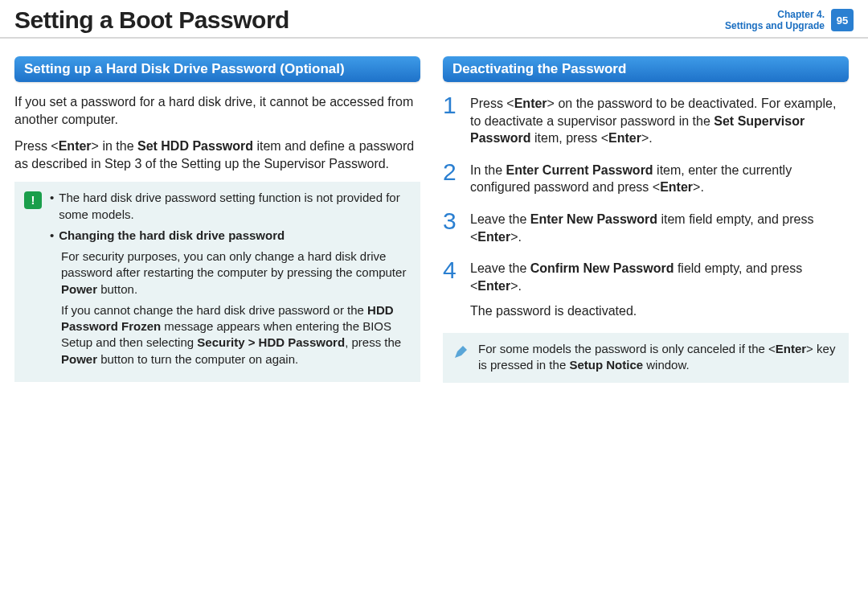  I want to click on note-body: • The hard disk drive password setting f…, so click(230, 281).